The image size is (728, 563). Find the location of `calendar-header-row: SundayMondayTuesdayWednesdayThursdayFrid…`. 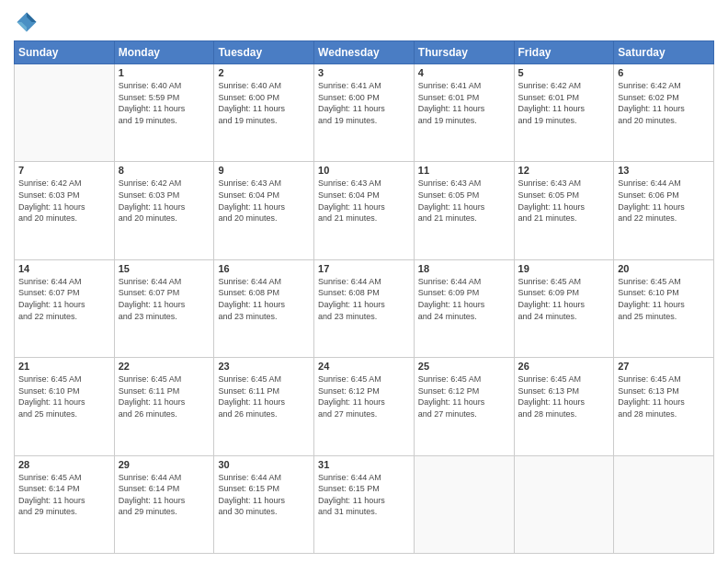

calendar-header-row: SundayMondayTuesdayWednesdayThursdayFrid… is located at coordinates (364, 53).